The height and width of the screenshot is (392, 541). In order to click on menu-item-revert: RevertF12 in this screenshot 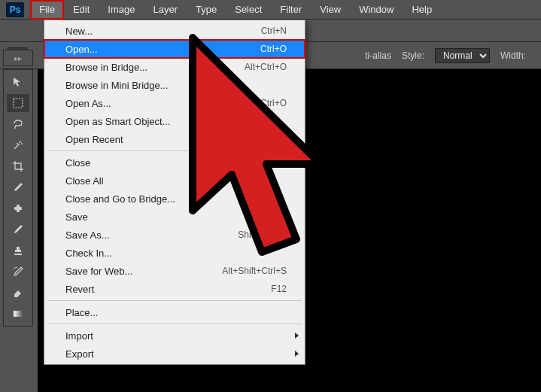, I will do `click(175, 289)`.